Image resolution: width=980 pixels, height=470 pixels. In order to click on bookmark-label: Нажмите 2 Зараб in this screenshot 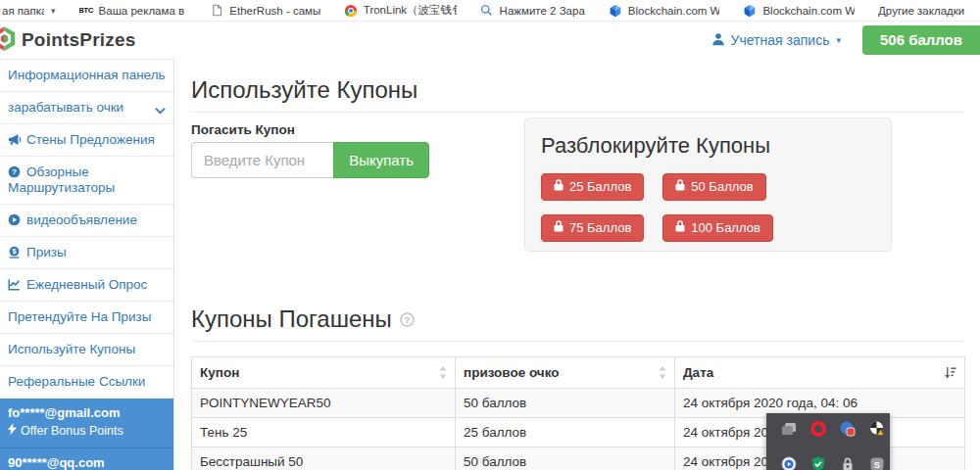, I will do `click(543, 11)`.